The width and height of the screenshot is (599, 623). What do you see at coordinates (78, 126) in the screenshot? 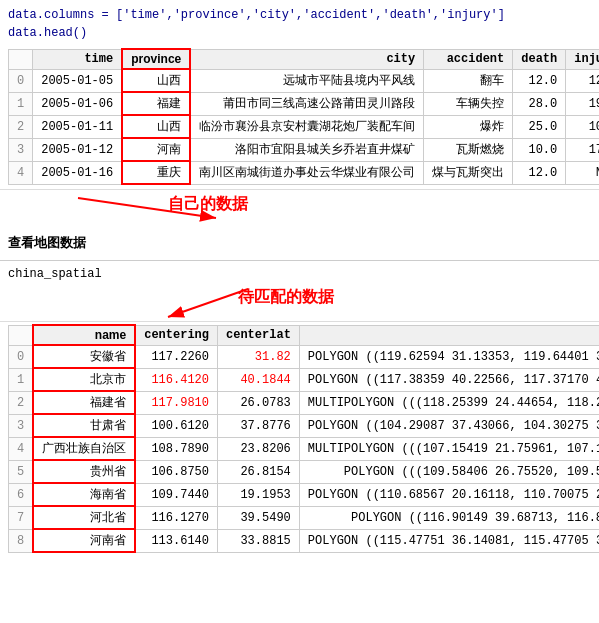
I see `cell-time: 2005-01-11` at bounding box center [78, 126].